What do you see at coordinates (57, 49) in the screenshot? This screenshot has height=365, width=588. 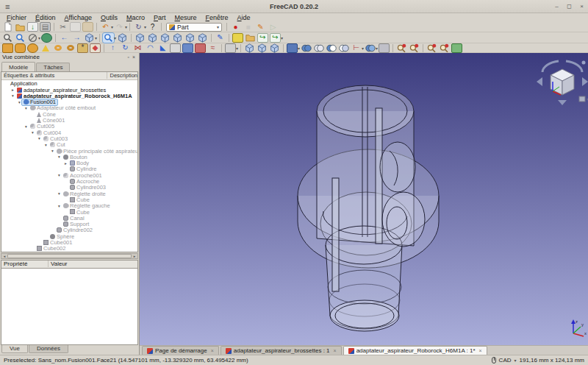 I see `torus-icon` at bounding box center [57, 49].